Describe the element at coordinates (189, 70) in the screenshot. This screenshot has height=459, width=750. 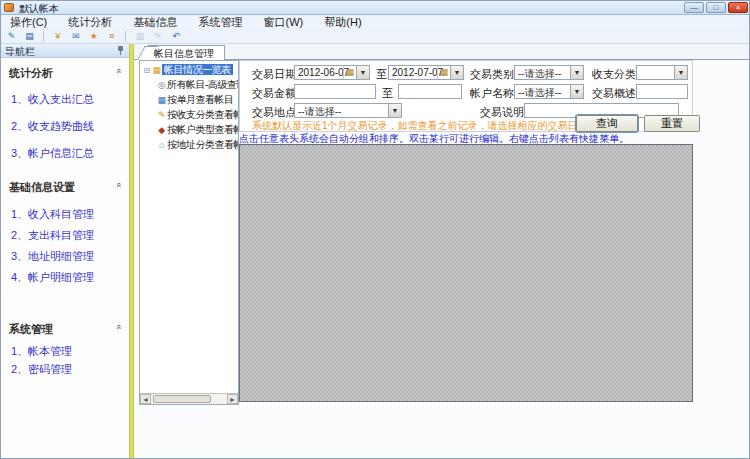
I see `tree-root-row: ⊟▦帐目情况一览表` at that location.